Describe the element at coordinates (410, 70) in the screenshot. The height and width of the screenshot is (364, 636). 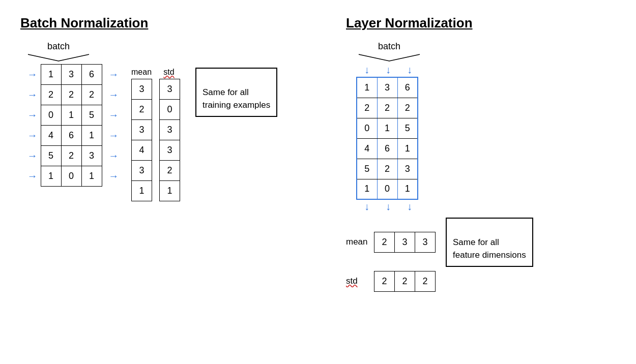
I see `col-arrow-2: ↓` at that location.